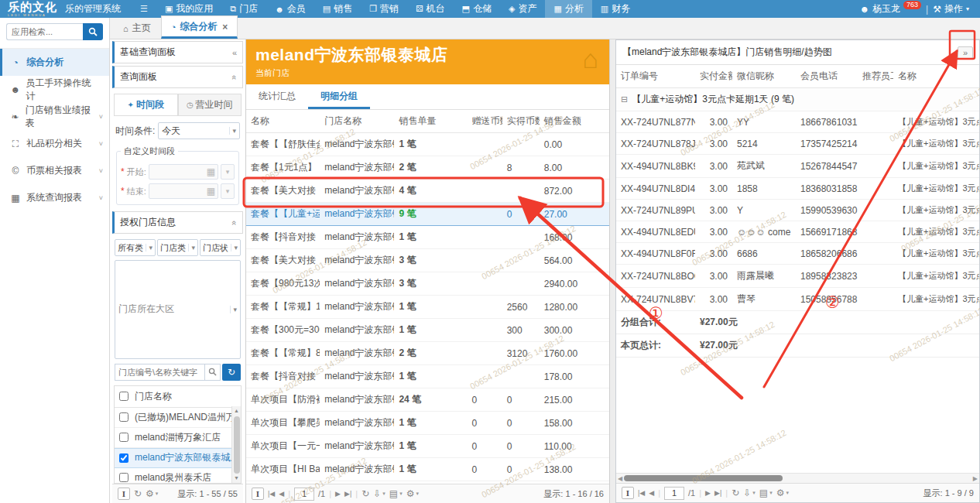 The width and height of the screenshot is (980, 503). What do you see at coordinates (178, 418) in the screenshot?
I see `store-row: (已撤场)MELAND温州万象城店` at bounding box center [178, 418].